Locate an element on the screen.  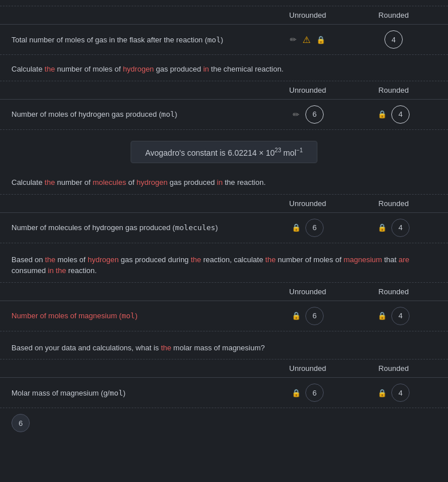
section5-table: Unrounded Rounded Molar mass of magnesiu… is located at coordinates (224, 384).